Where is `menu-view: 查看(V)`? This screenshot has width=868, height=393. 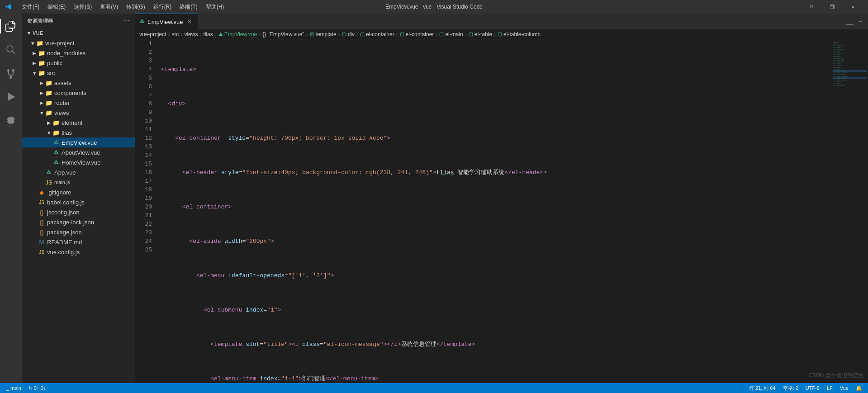 menu-view: 查看(V) is located at coordinates (109, 7).